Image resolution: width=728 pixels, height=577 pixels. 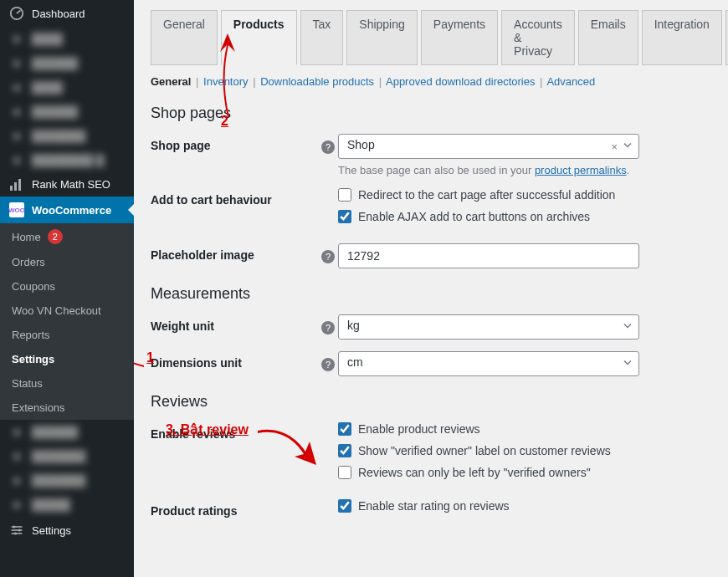 I want to click on checkbox-label: Redirect to the cart page after successf…, so click(x=487, y=195).